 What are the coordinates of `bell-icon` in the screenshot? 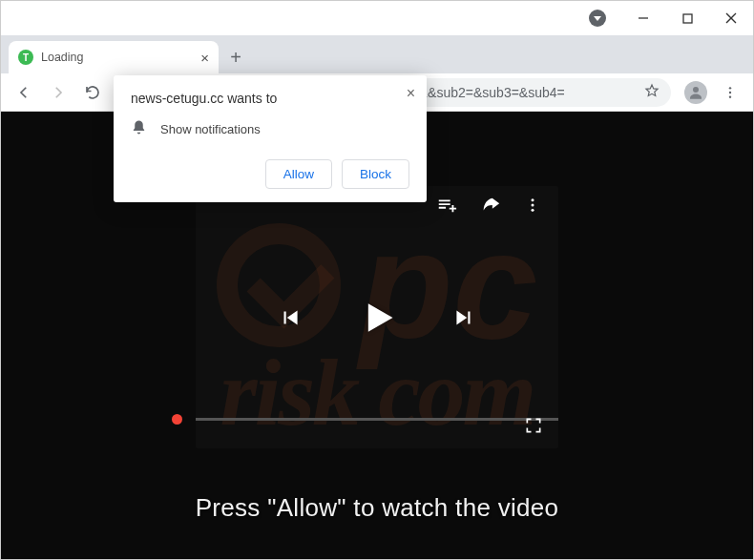 It's located at (139, 129).